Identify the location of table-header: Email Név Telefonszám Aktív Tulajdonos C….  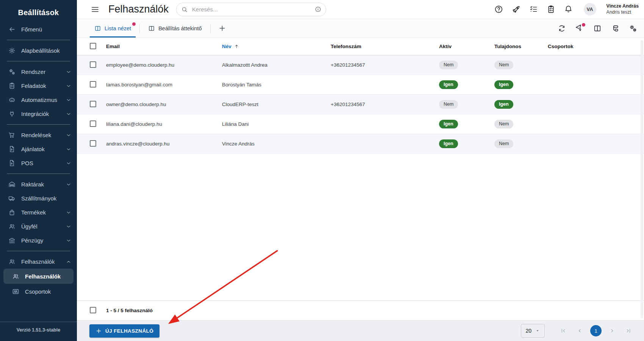
(361, 47).